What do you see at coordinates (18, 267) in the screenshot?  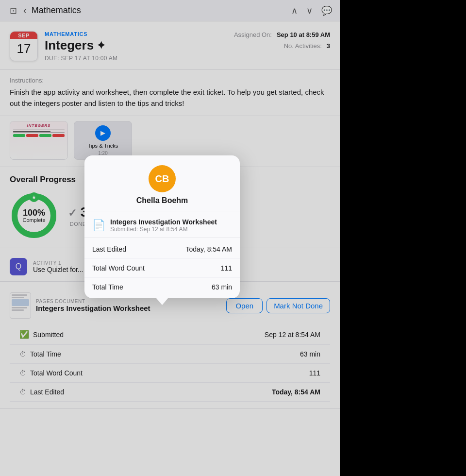 I see `activity-icon: Q` at bounding box center [18, 267].